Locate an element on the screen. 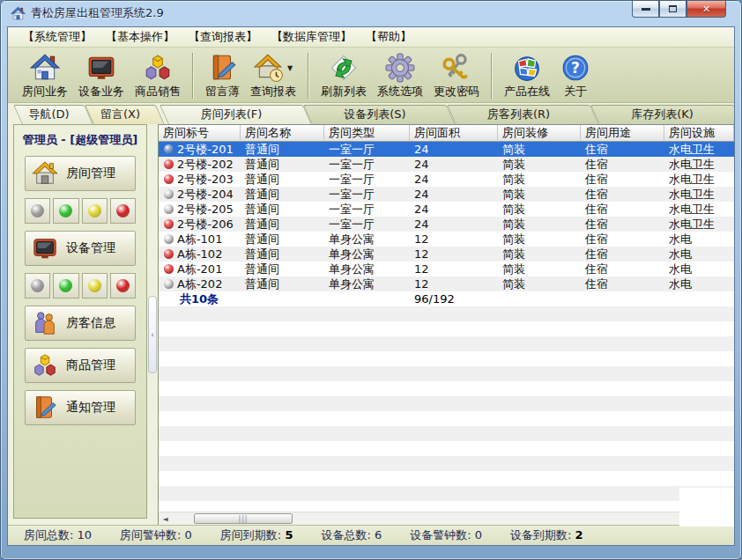 This screenshot has height=560, width=742. list-tab-3: 库存列表(K) is located at coordinates (663, 114).